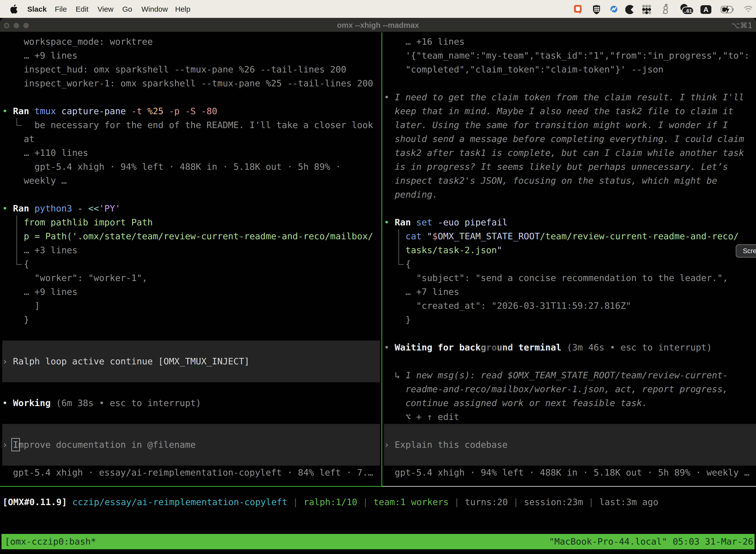 Image resolution: width=756 pixels, height=554 pixels. What do you see at coordinates (45, 153) in the screenshot?
I see `terminal-line: … +110 lines` at bounding box center [45, 153].